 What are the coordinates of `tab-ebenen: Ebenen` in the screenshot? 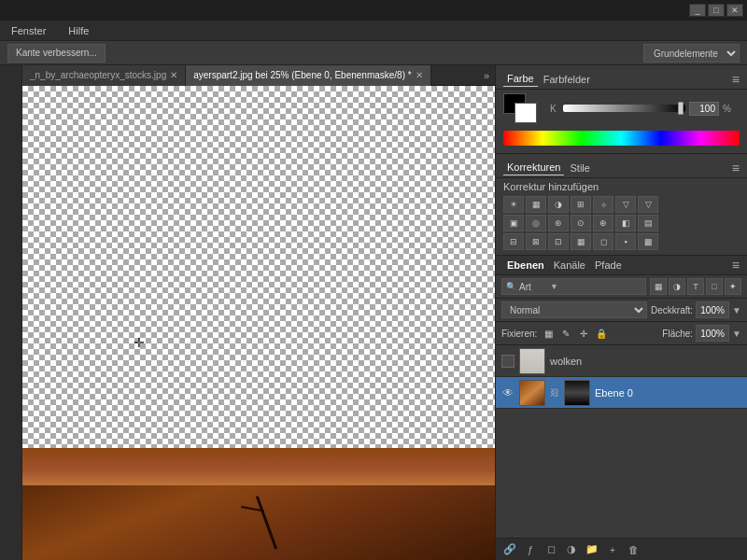 It's located at (526, 265).